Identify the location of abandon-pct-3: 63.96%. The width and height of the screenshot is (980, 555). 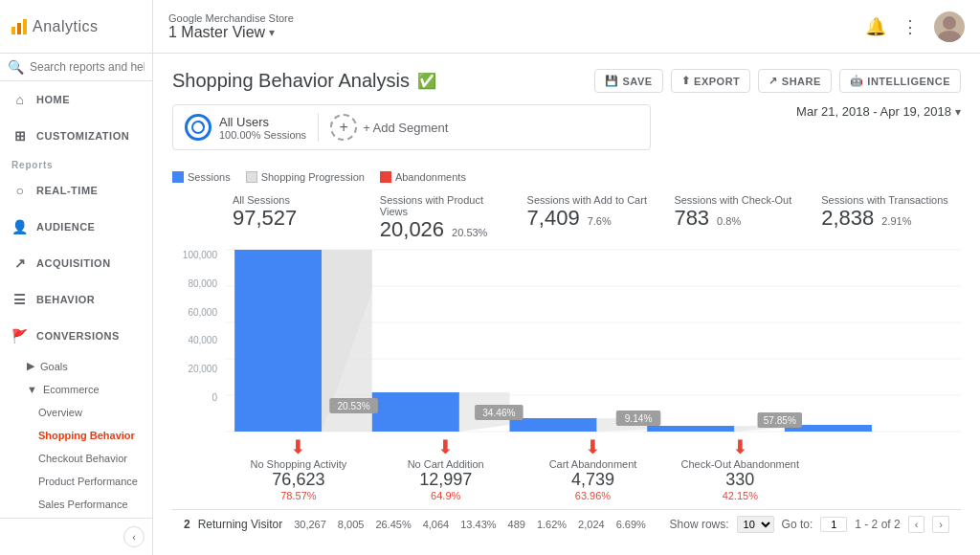
(593, 496).